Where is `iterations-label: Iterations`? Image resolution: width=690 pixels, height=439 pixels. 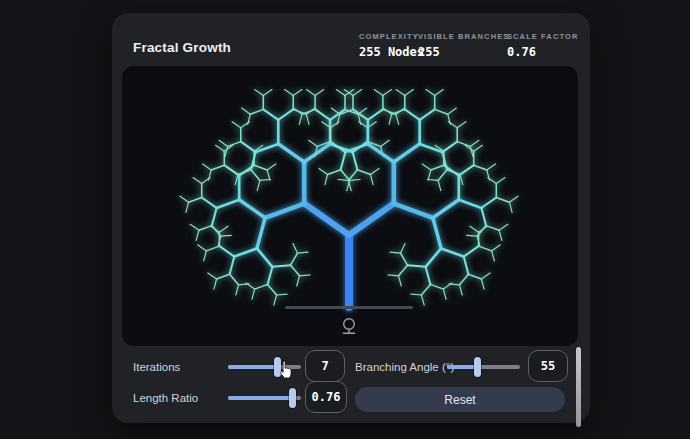
iterations-label: Iterations is located at coordinates (156, 367).